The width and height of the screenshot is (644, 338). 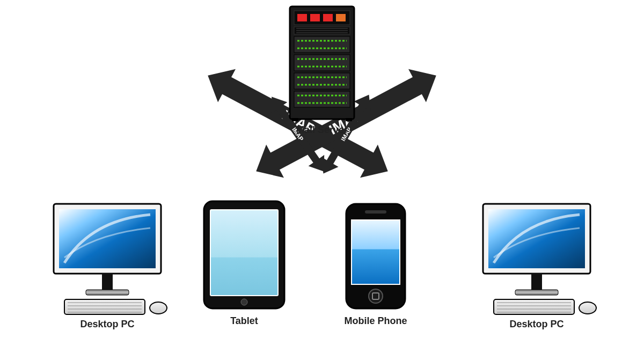 I want to click on desktop-pc-right-icon, so click(x=540, y=259).